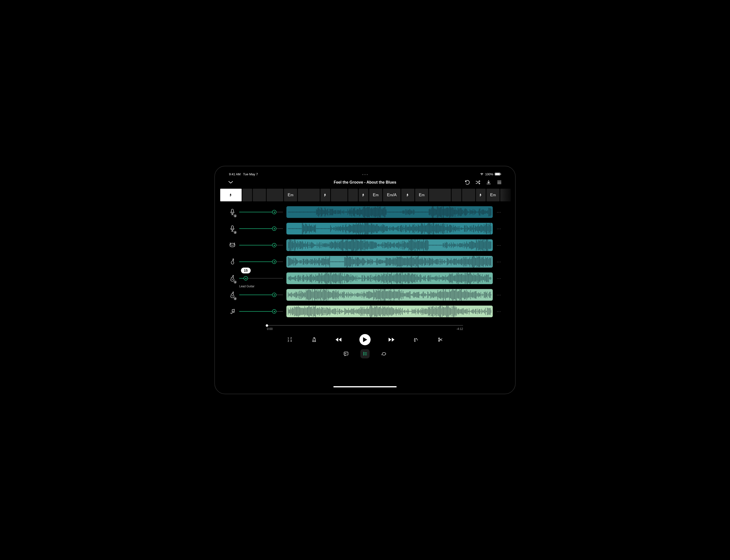  Describe the element at coordinates (365, 387) in the screenshot. I see `home-indicator` at that location.